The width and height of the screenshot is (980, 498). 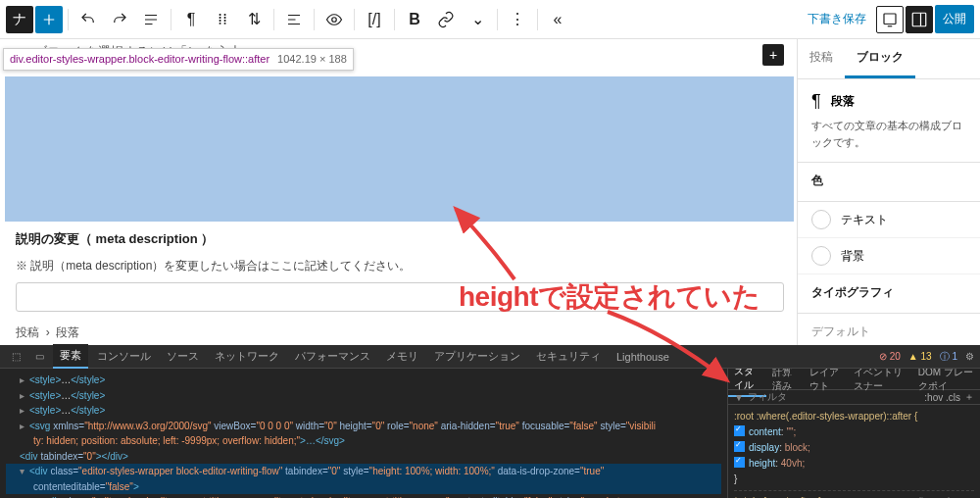 I want to click on new-rule-icon: ＋, so click(x=969, y=397).